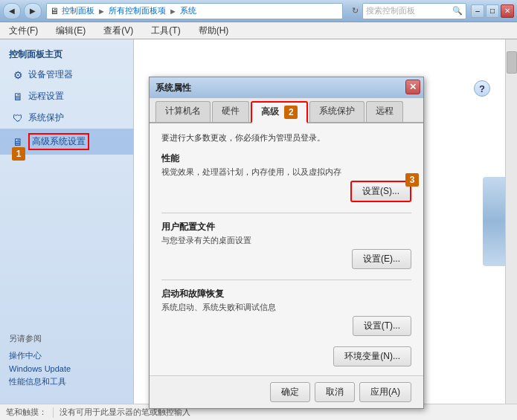  What do you see at coordinates (286, 111) in the screenshot?
I see `dialog-tabs: 计算机名 硬件 高级 2 系统保护 远程` at bounding box center [286, 111].